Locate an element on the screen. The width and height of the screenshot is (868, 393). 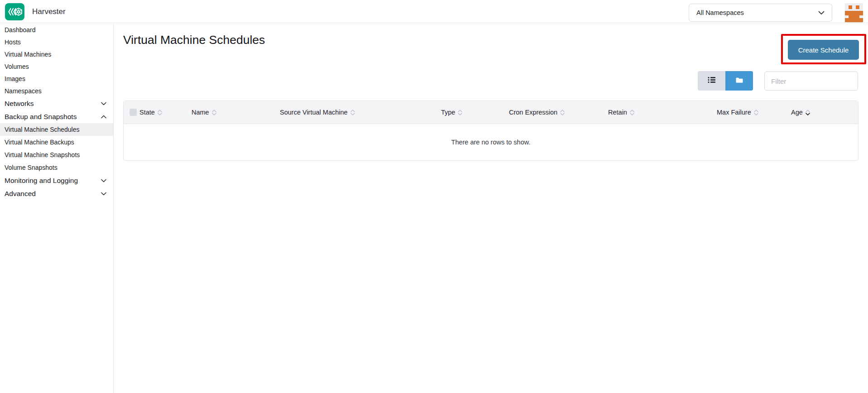
sidebar-item-label: Volumes is located at coordinates (17, 67).